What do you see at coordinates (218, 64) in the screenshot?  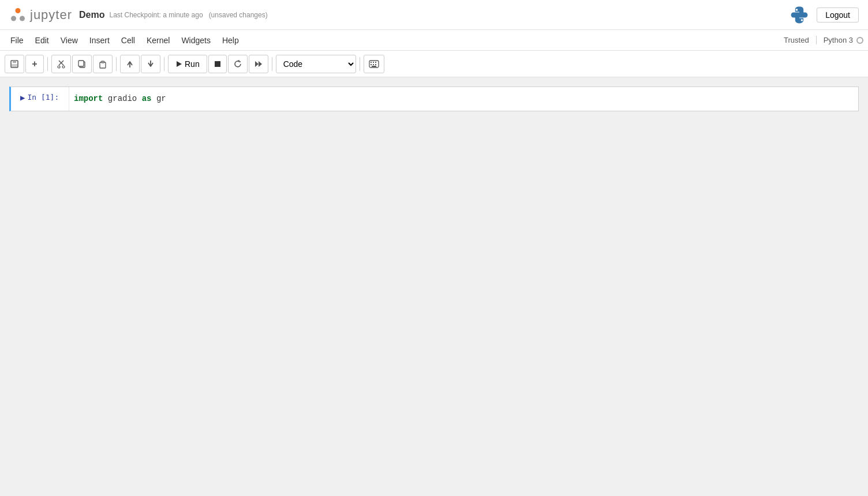 I see `stop-icon` at bounding box center [218, 64].